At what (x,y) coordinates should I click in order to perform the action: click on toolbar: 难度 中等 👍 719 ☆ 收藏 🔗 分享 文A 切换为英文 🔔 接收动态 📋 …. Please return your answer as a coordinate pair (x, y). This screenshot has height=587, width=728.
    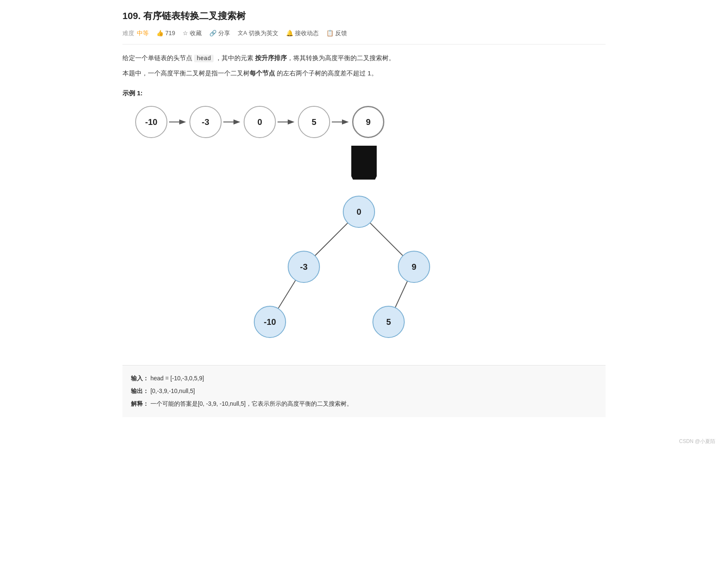
    Looking at the image, I should click on (364, 33).